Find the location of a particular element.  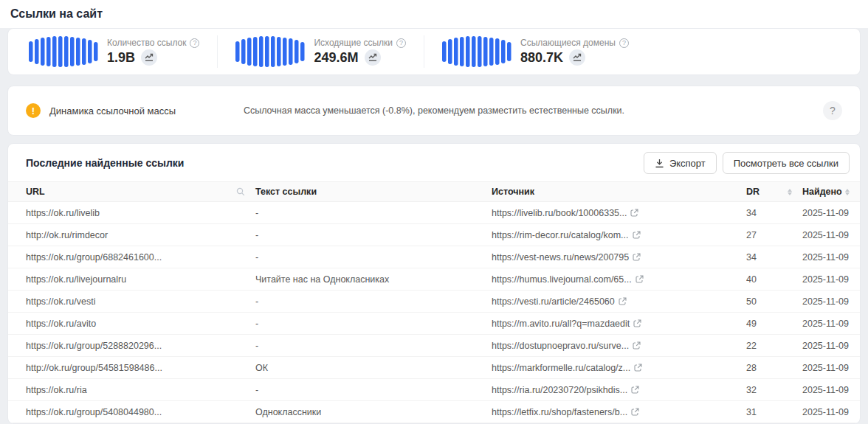

cell-url: https://ok.ru/avito is located at coordinates (140, 324).